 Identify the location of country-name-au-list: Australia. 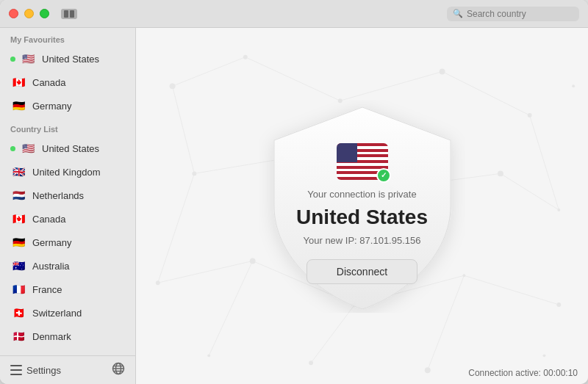
(51, 266).